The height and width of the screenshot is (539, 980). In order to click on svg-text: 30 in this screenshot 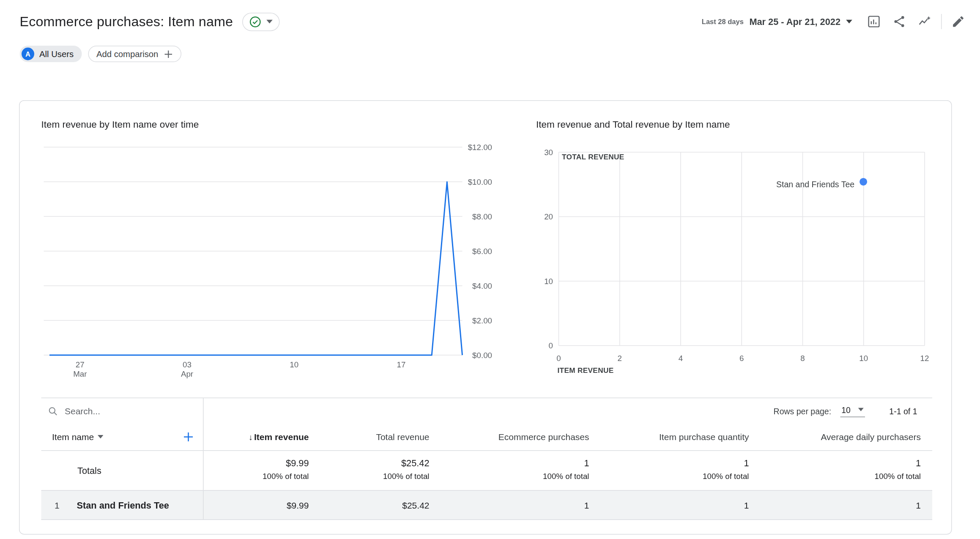, I will do `click(549, 152)`.